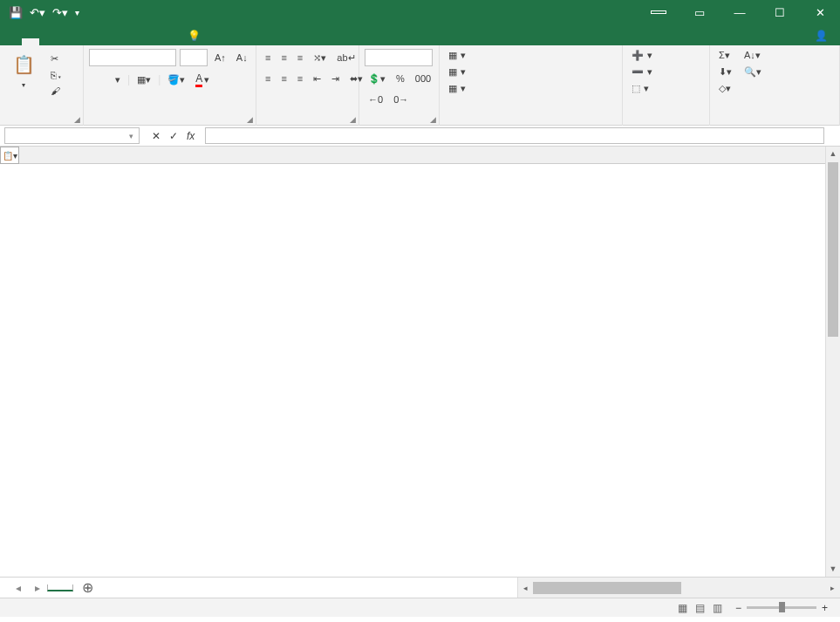 This screenshot has width=840, height=622. I want to click on minimize-icon: —, so click(740, 12).